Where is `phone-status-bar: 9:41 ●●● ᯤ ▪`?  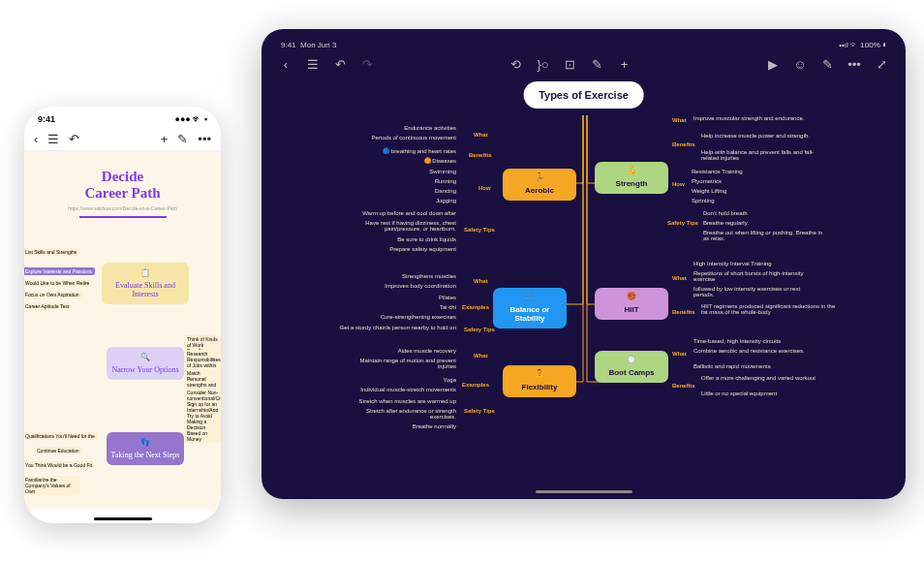 phone-status-bar: 9:41 ●●● ᯤ ▪ is located at coordinates (122, 117).